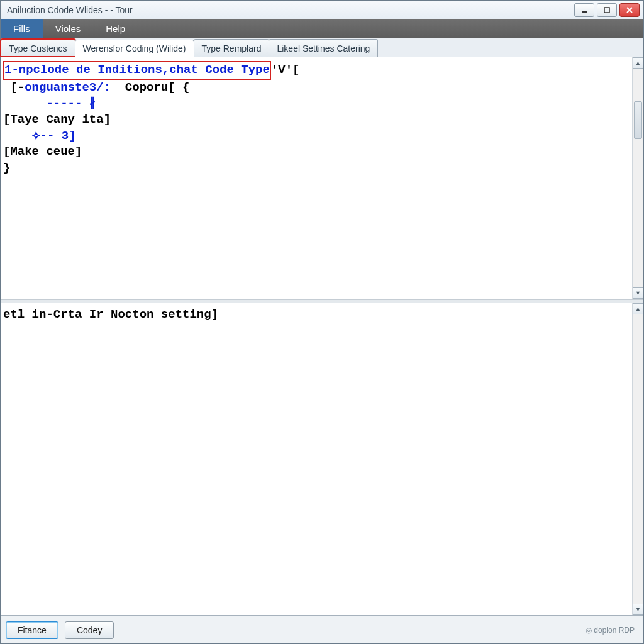 Image resolution: width=644 pixels, height=644 pixels. Describe the element at coordinates (638, 178) in the screenshot. I see `scrollbar-vertical: ▲ ▼` at that location.